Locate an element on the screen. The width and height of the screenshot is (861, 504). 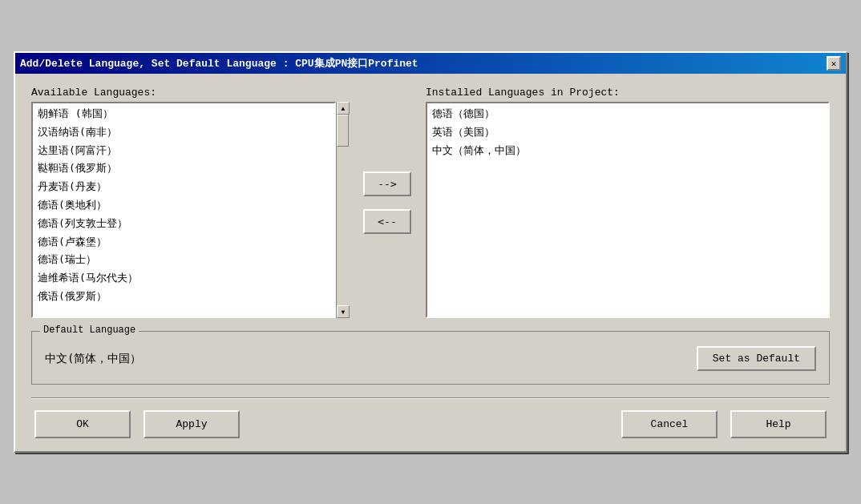
set-as-default-button: Set as Default is located at coordinates (757, 359).